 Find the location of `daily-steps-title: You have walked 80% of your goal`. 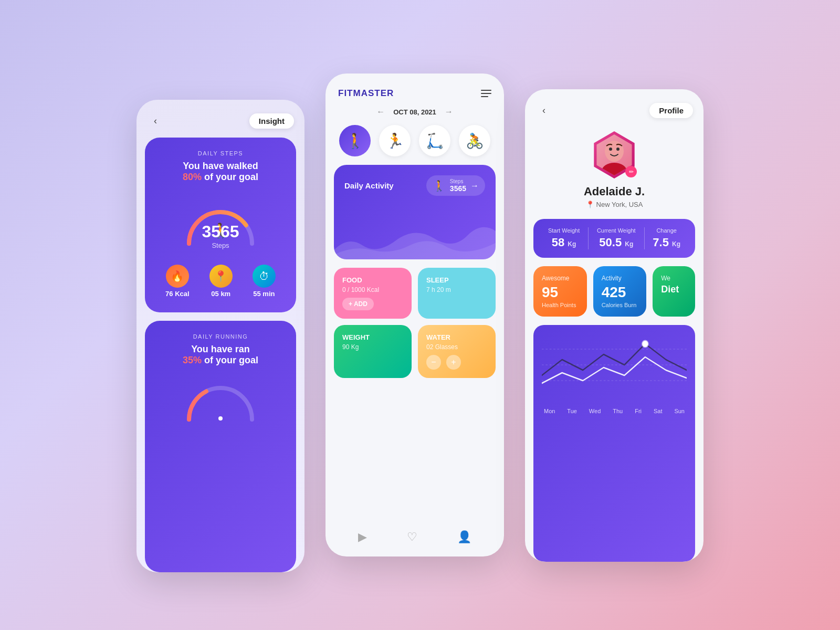

daily-steps-title: You have walked 80% of your goal is located at coordinates (220, 172).